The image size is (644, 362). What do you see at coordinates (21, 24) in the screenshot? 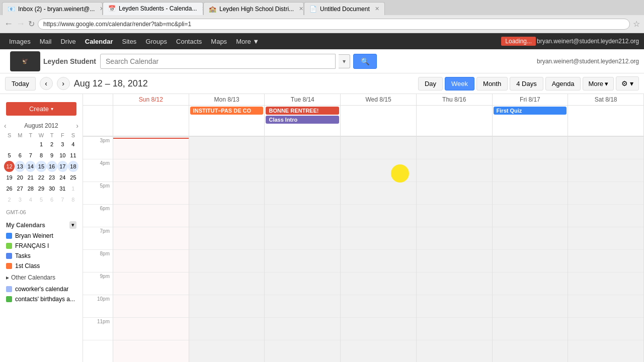
I see `forward-icon: →` at bounding box center [21, 24].